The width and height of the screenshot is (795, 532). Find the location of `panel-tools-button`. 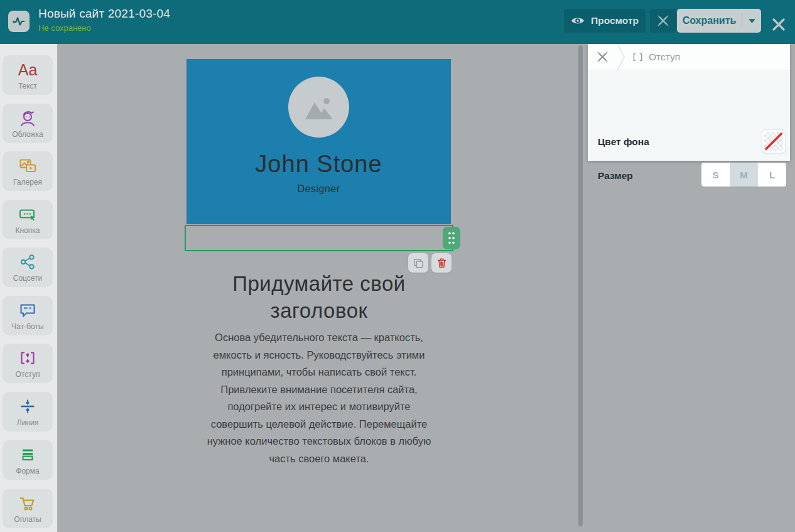

panel-tools-button is located at coordinates (602, 57).